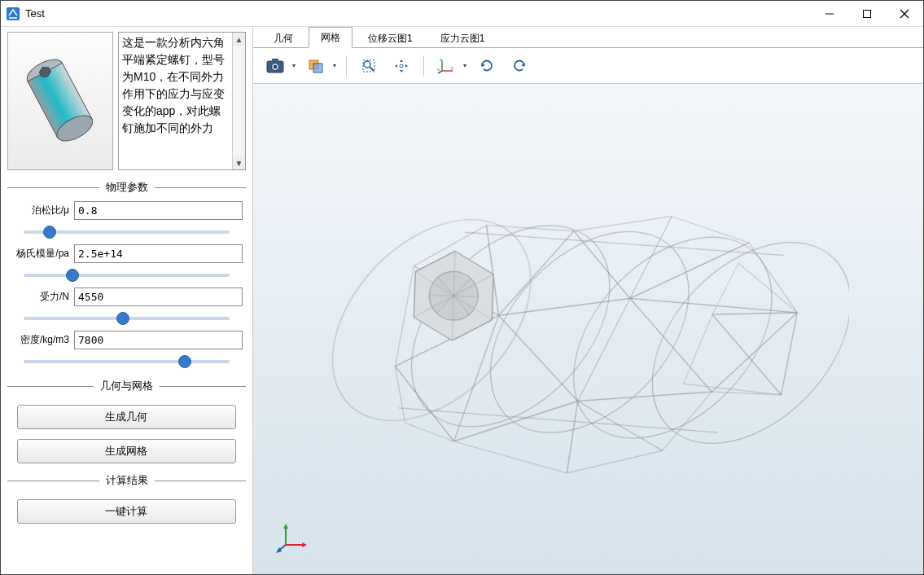 The height and width of the screenshot is (575, 924). I want to click on compute-button: 一键计算, so click(127, 511).